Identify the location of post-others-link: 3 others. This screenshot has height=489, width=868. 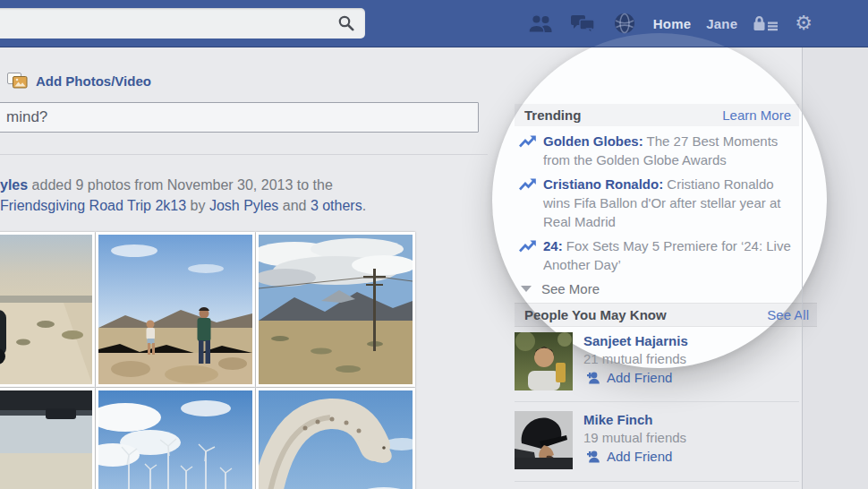
(336, 206).